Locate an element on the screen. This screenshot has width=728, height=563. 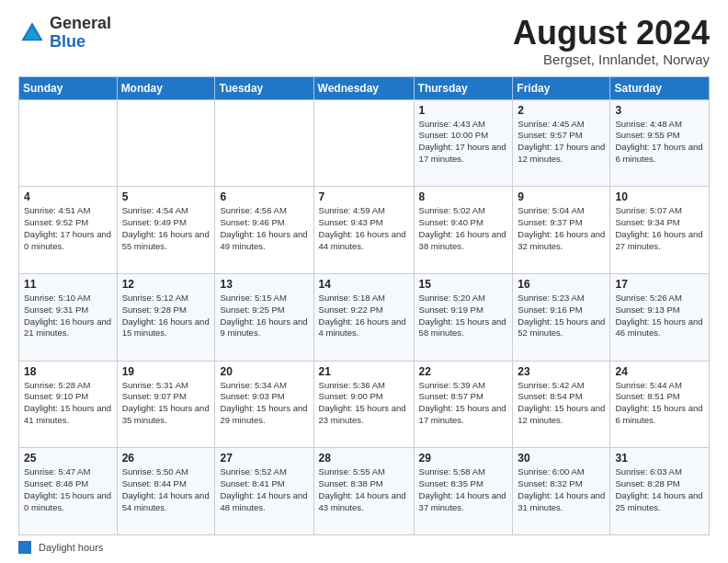
footer-label: Daylight hours is located at coordinates (71, 547).